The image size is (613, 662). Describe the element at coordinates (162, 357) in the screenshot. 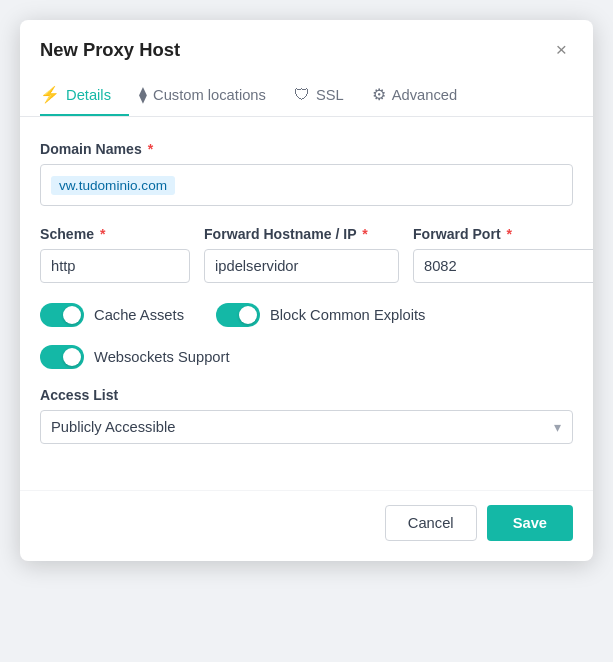

I see `websockets-label: Websockets Support` at that location.